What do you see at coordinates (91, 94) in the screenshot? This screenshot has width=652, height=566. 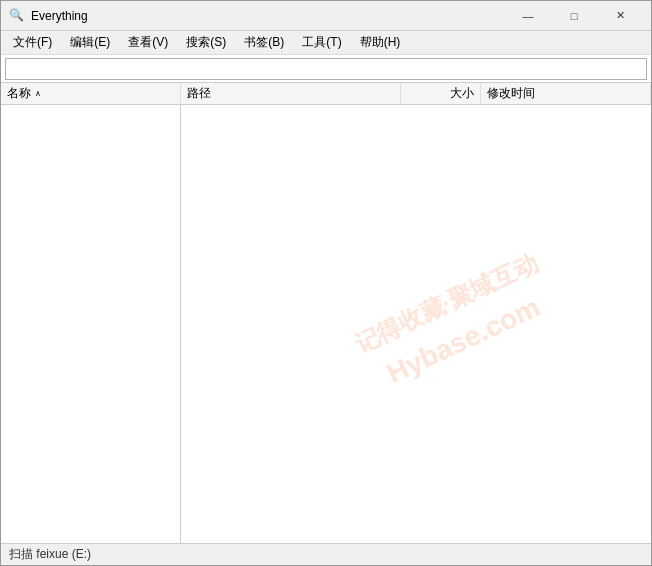 I see `column-header-name: 名称 ∧` at bounding box center [91, 94].